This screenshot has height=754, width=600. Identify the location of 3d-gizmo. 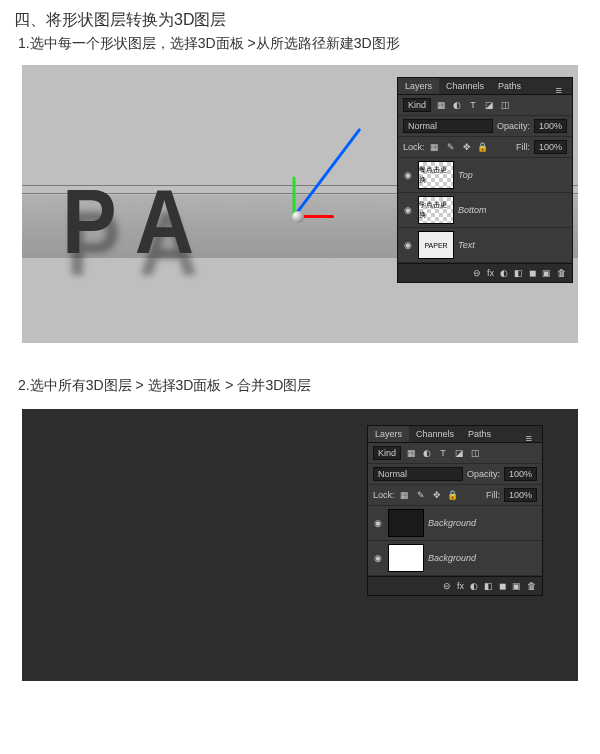
(312, 225).